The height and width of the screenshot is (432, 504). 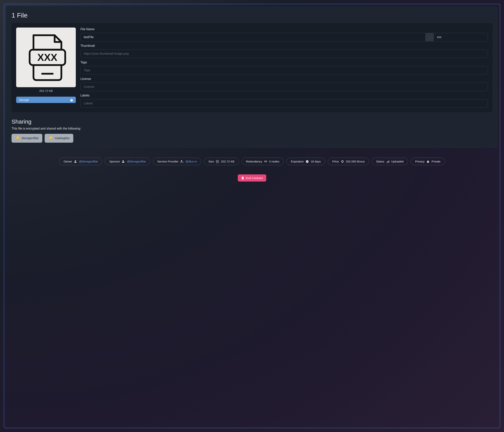 What do you see at coordinates (306, 162) in the screenshot?
I see `expiration-pill: Expiration 18 days` at bounding box center [306, 162].